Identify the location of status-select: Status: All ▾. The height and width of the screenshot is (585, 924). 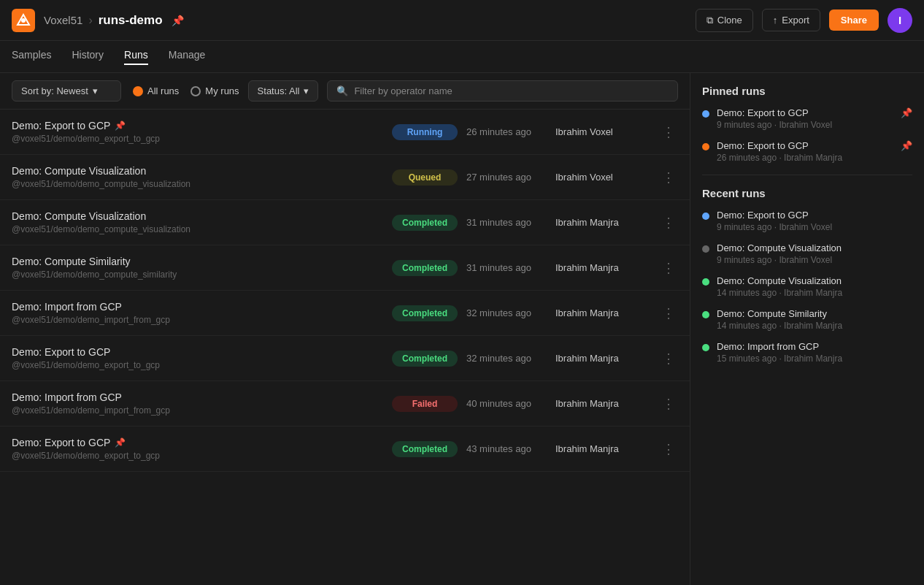
(283, 91).